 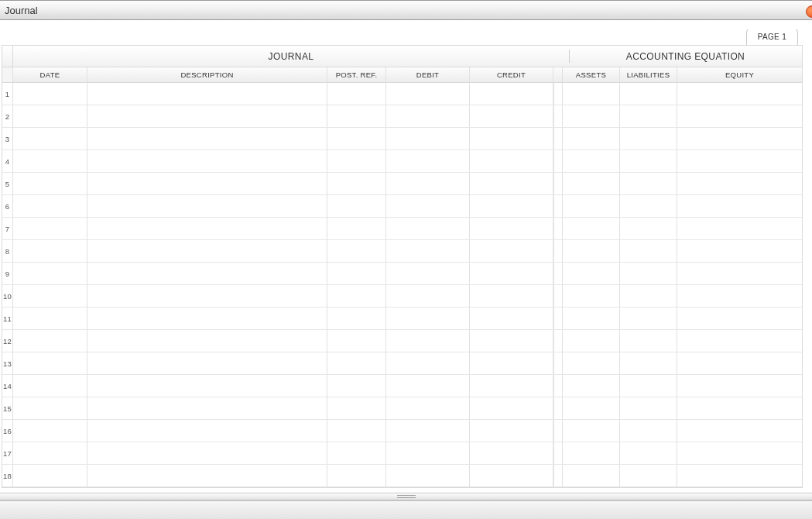 I want to click on header-equity: EQUITY, so click(x=740, y=74).